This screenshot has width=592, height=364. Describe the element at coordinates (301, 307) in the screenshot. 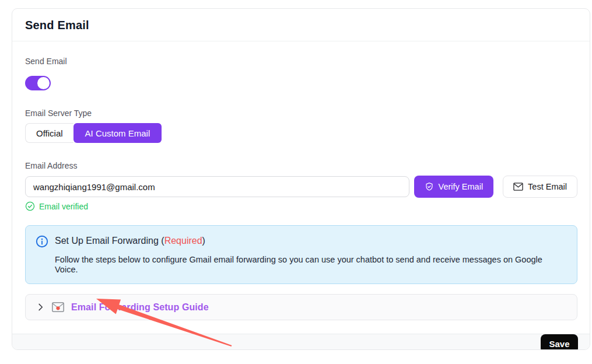

I see `email-forwarding-guide-accordion: Email Forwarding Setup Guide` at that location.